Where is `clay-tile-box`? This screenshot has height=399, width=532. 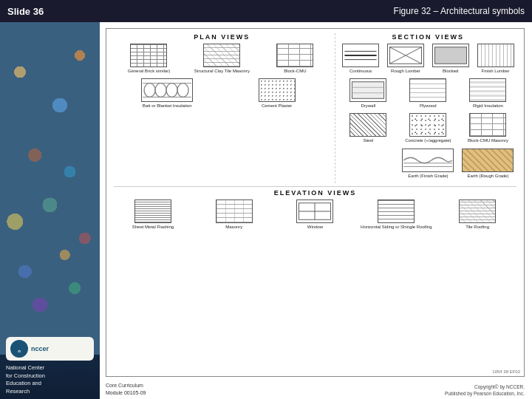 clay-tile-box is located at coordinates (222, 55).